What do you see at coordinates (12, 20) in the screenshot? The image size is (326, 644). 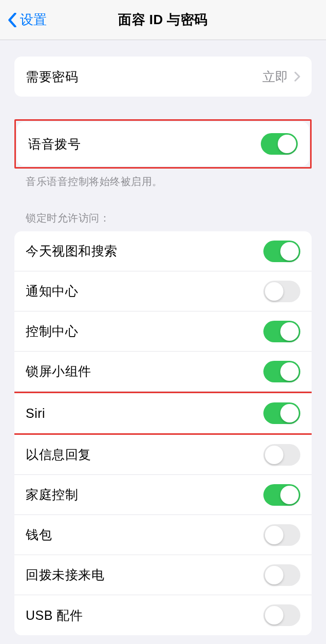 I see `chevron-left-icon` at bounding box center [12, 20].